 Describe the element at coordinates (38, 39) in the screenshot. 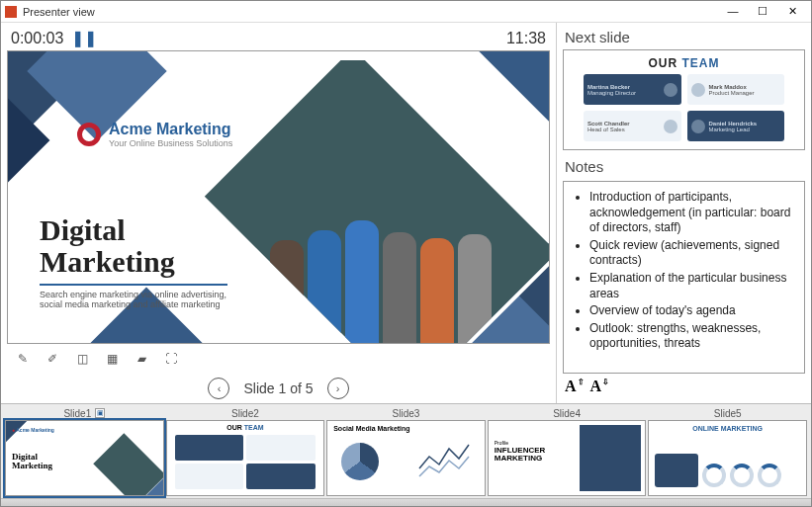

I see `elapsed-time: 0:00:03` at that location.